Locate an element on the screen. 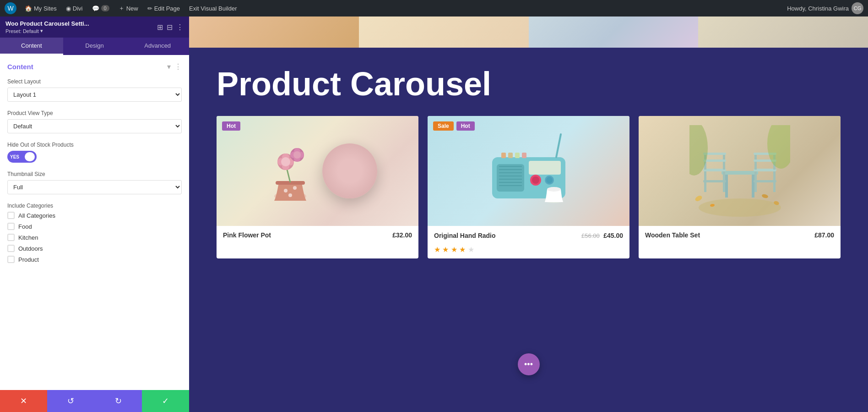  category-label-kitchen: Kitchen is located at coordinates (28, 237).